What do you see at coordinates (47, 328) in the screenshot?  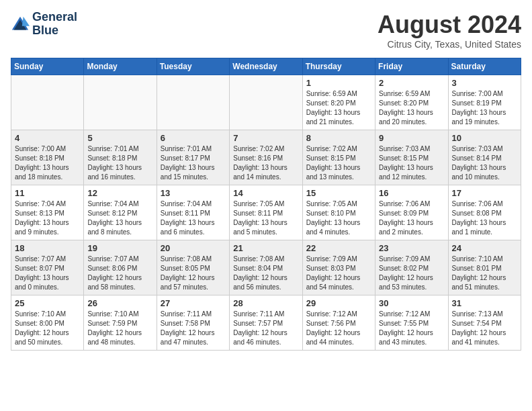 I see `day-info: Sunrise: 7:10 AMSunset: 8:00 PMDaylight:…` at bounding box center [47, 328].